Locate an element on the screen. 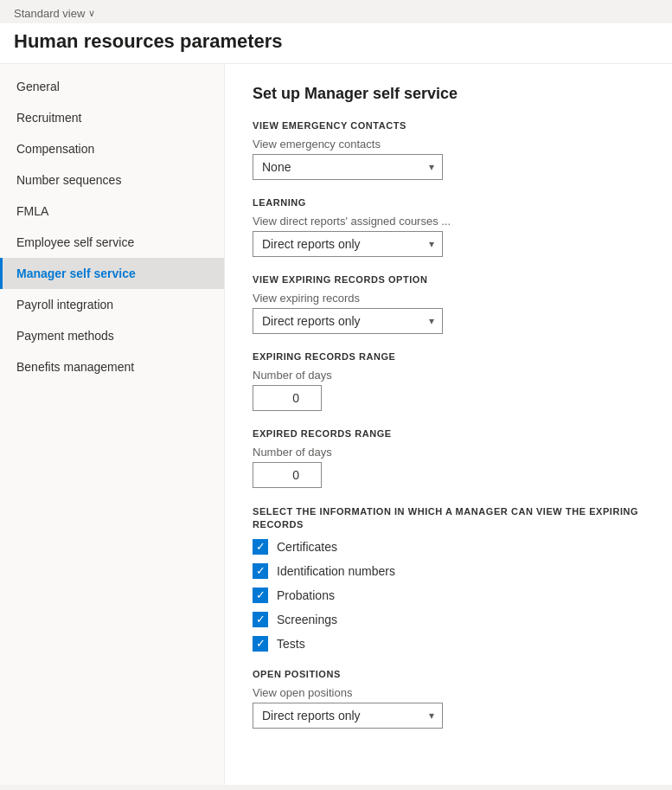  sidebar-item-number-sequences: Number sequences is located at coordinates (112, 180).